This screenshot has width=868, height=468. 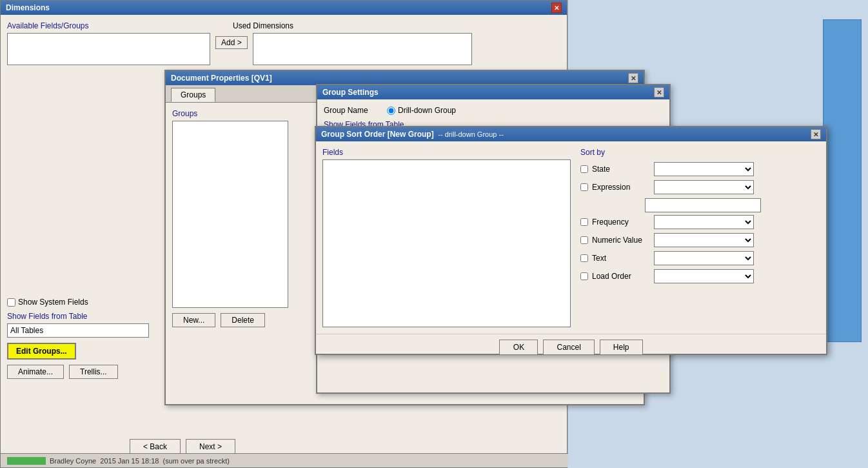 What do you see at coordinates (242, 320) in the screenshot?
I see `delete-button: Delete` at bounding box center [242, 320].